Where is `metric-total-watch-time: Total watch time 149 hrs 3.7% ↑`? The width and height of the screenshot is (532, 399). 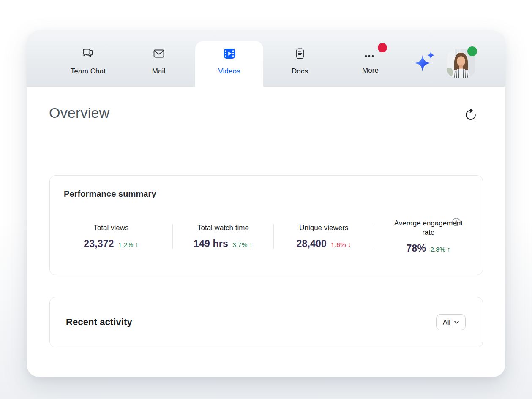
metric-total-watch-time: Total watch time 149 hrs 3.7% ↑ is located at coordinates (223, 236).